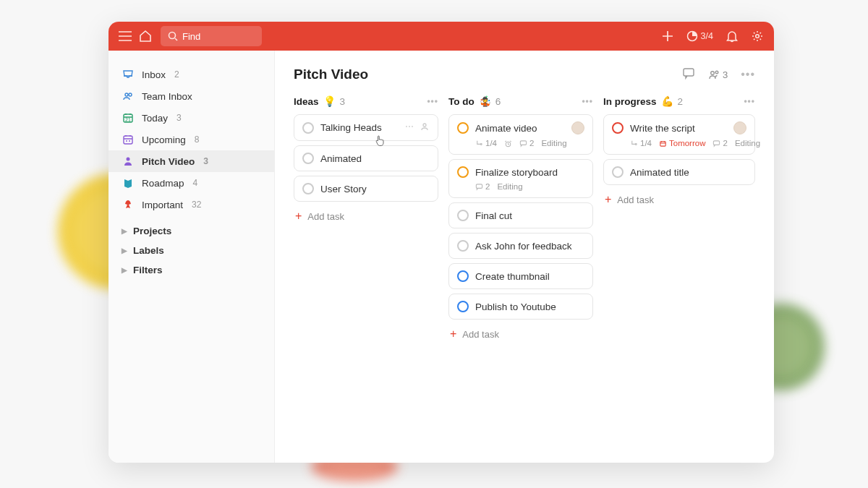  Describe the element at coordinates (668, 36) in the screenshot. I see `add-icon` at that location.